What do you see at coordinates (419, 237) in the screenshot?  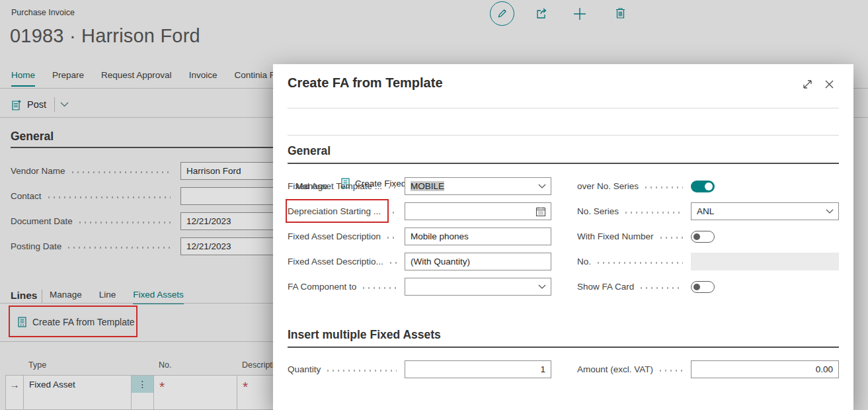 I see `fa-description-row: Fixed Asset Description Mobile phones` at bounding box center [419, 237].